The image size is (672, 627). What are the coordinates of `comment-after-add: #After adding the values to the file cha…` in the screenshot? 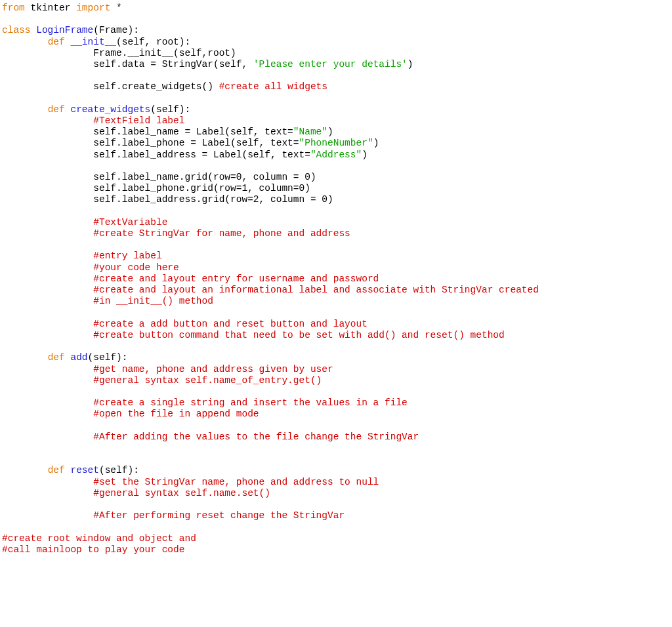 It's located at (256, 437).